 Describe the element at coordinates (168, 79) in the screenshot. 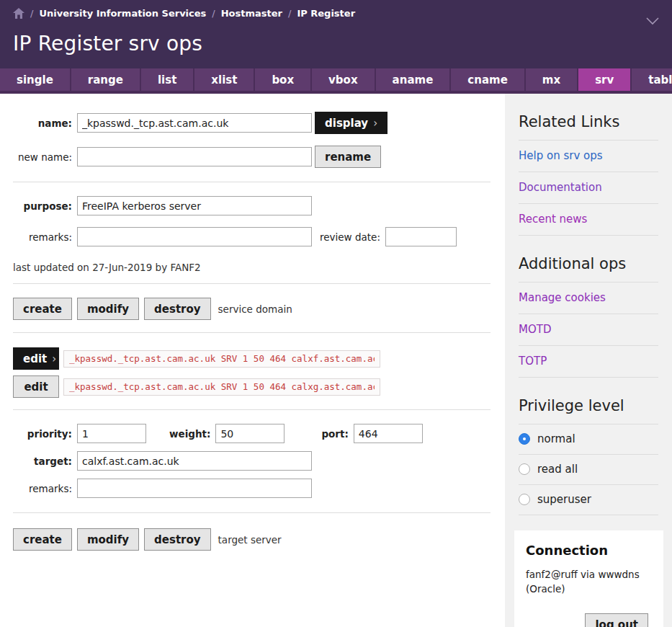

I see `tab-list: list` at that location.